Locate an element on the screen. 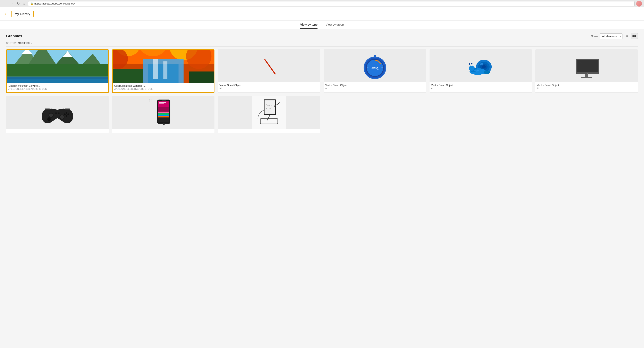  section-title: Graphics is located at coordinates (14, 36).